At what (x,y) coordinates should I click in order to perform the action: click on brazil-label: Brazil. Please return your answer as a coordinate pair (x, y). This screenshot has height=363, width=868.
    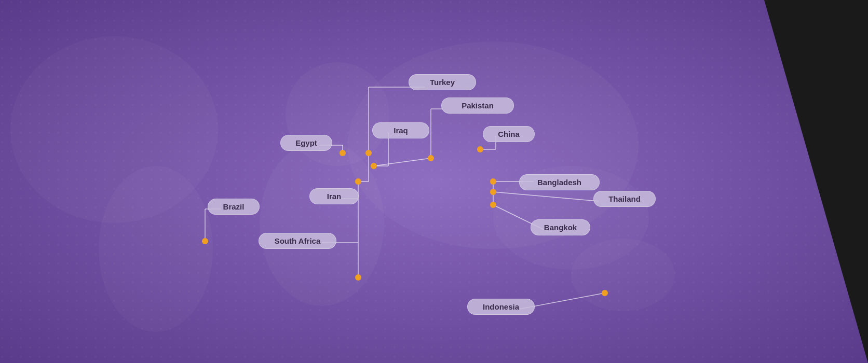
    Looking at the image, I should click on (234, 209).